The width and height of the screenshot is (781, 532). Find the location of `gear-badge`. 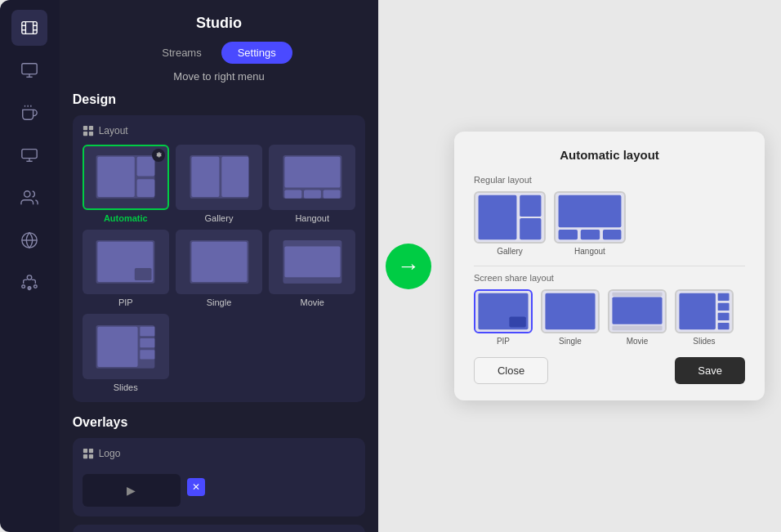

gear-badge is located at coordinates (158, 155).